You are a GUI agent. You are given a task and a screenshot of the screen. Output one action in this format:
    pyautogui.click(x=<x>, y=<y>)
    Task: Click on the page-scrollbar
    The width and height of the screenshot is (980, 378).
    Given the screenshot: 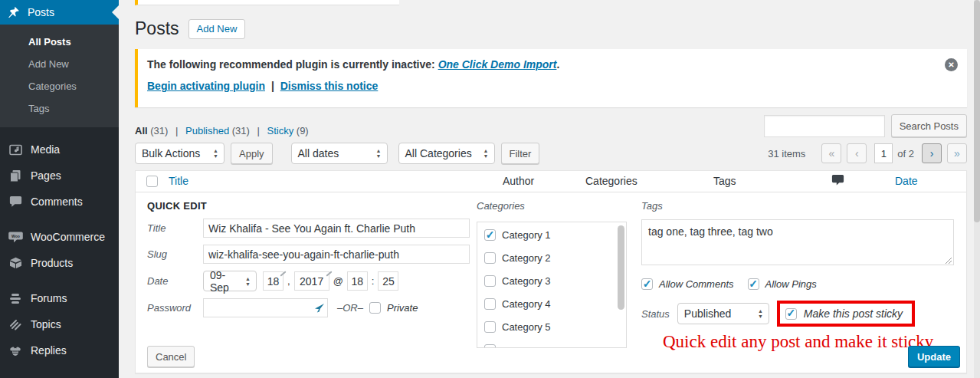 What is the action you would take?
    pyautogui.click(x=977, y=189)
    